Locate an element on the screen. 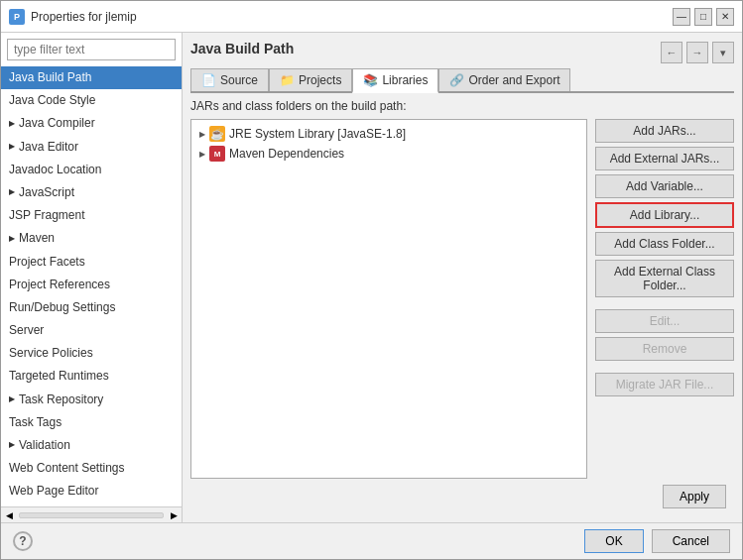 The image size is (743, 560). minimize-button: — is located at coordinates (681, 17).